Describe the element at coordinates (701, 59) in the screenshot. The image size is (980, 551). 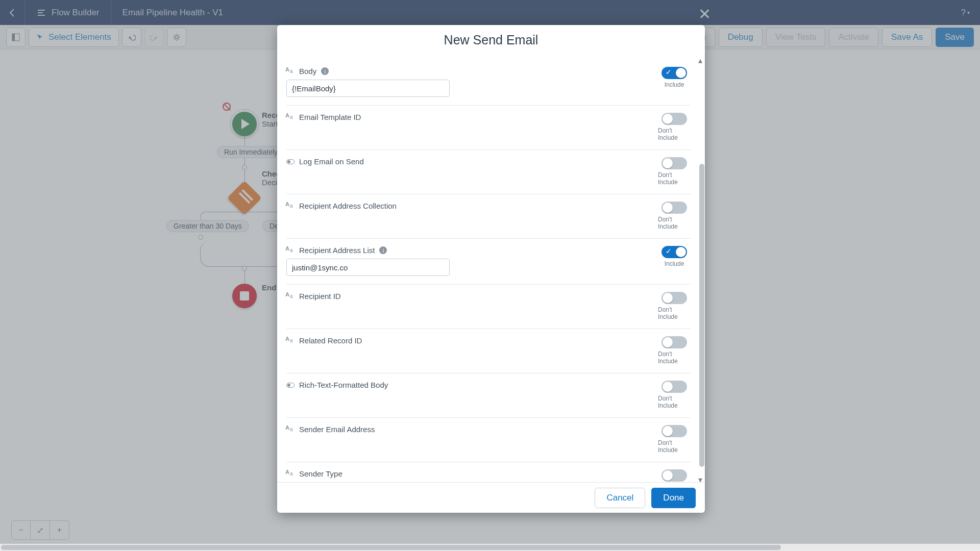
I see `scroll-up-icon: ▴` at that location.